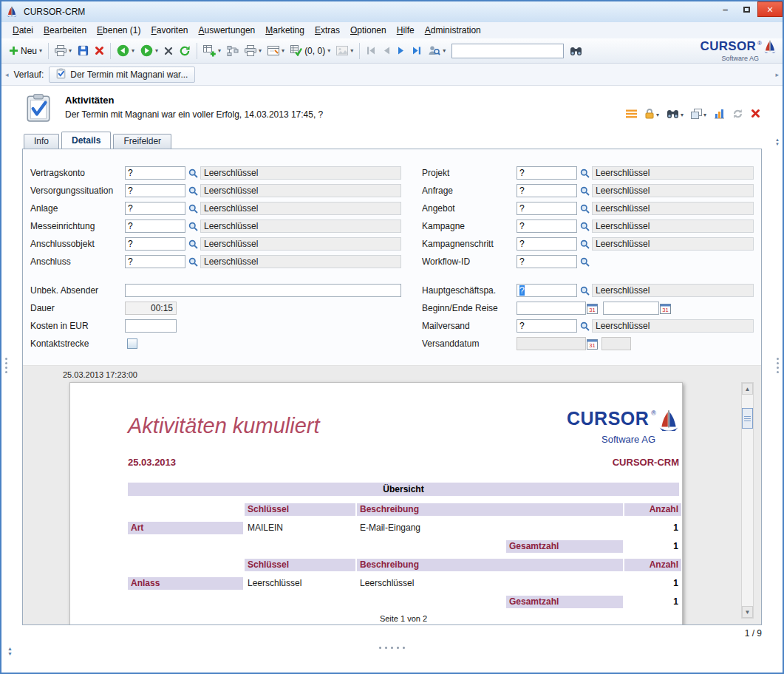  I want to click on minimize-button: –, so click(726, 9).